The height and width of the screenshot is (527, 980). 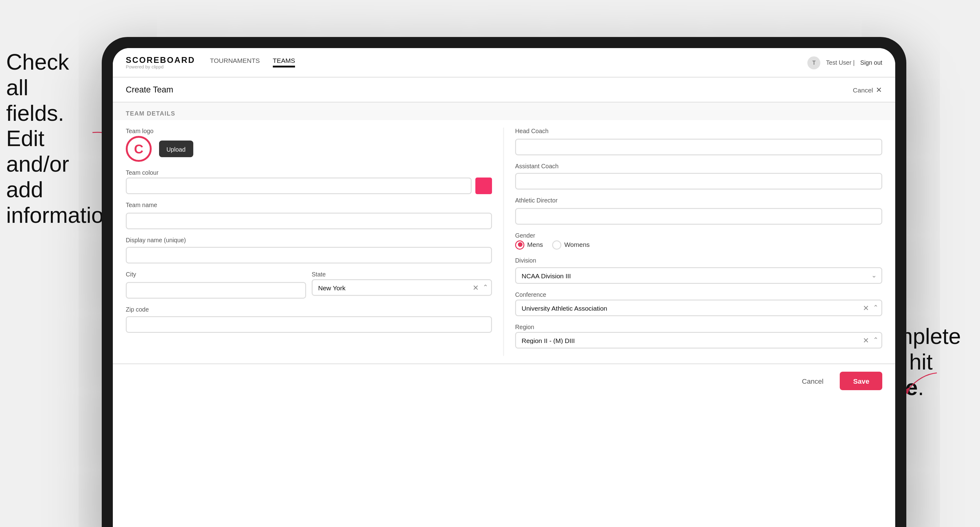 I want to click on upload-button: Upload, so click(x=176, y=149).